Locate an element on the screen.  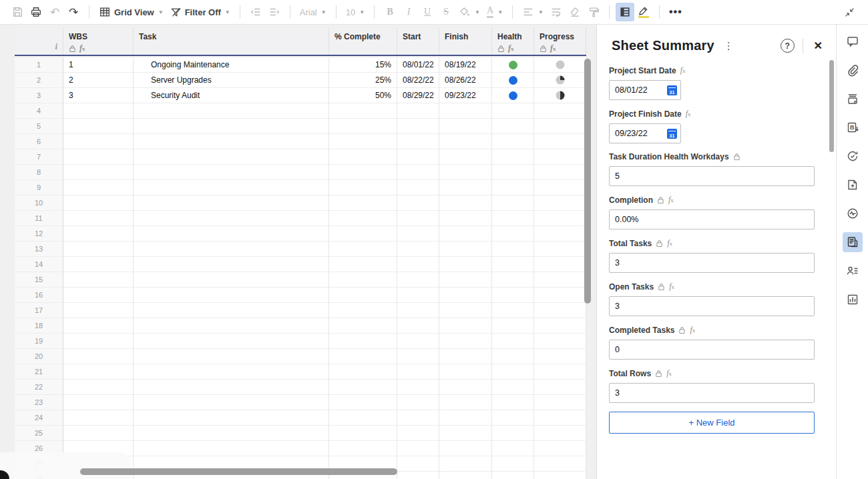
field-input-completion is located at coordinates (712, 219).